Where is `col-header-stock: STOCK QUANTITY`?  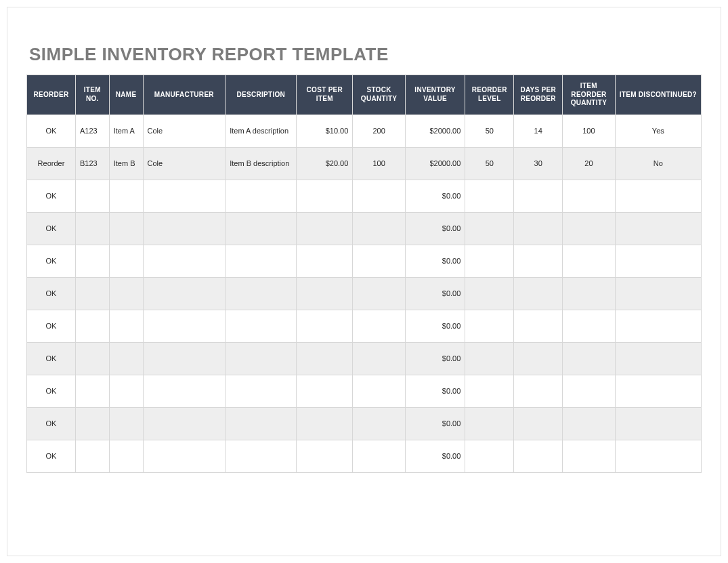 col-header-stock: STOCK QUANTITY is located at coordinates (379, 95).